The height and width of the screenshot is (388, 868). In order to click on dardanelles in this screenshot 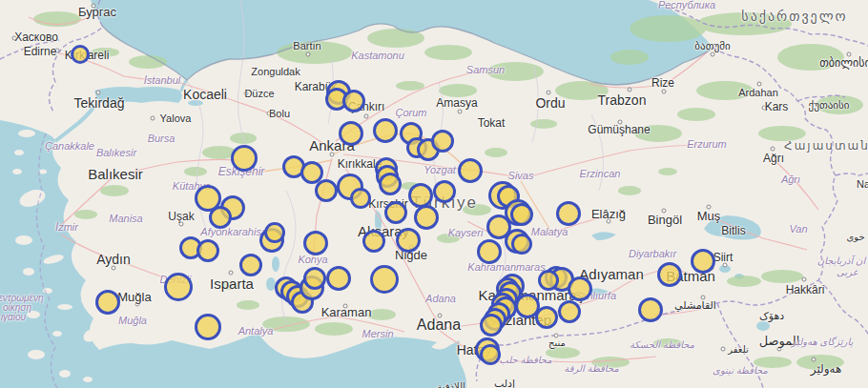, I will do `click(75, 123)`.